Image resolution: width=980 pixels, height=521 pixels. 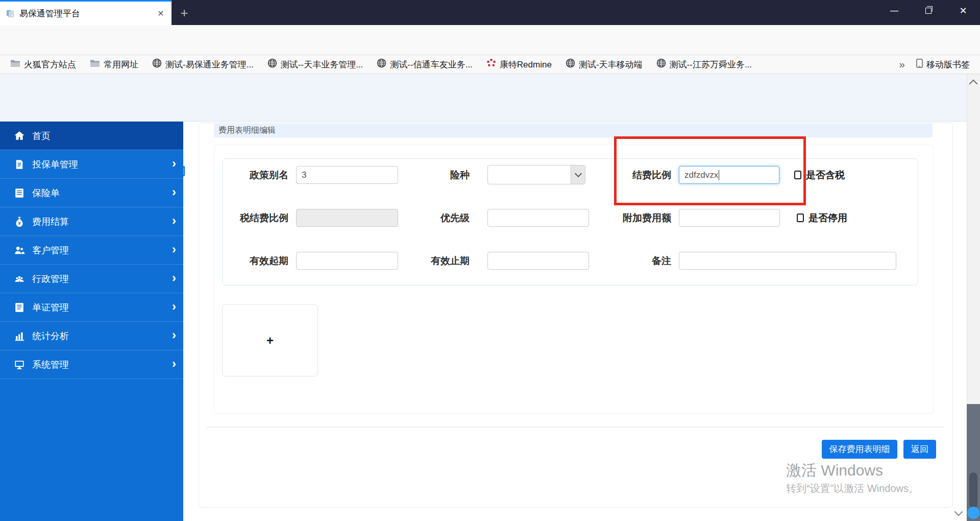 I want to click on page-title: 费用表明细编辑, so click(x=247, y=131).